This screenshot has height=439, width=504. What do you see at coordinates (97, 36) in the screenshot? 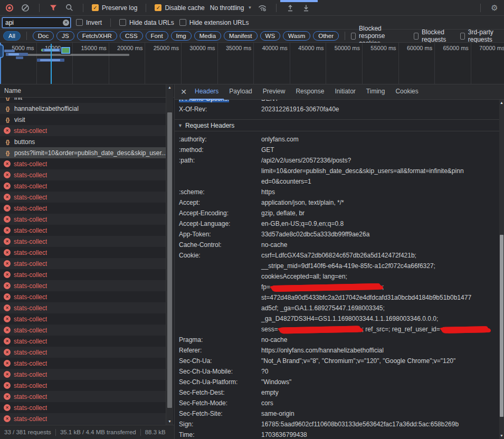
I see `type-filter-fetch-xhr: Fetch/XHR` at bounding box center [97, 36].